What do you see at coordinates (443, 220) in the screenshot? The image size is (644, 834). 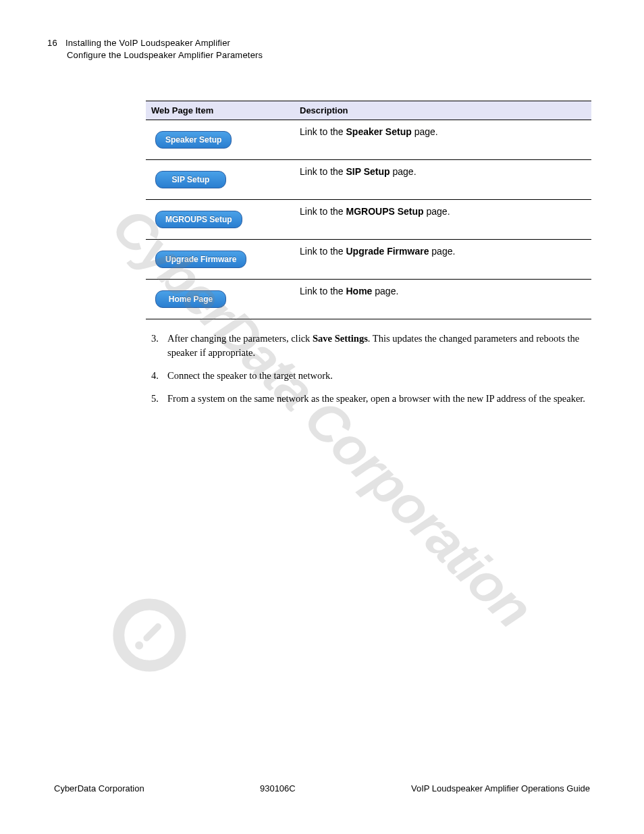 I see `table-cell-desc: Link to the MGROUPS Setup page.` at bounding box center [443, 220].